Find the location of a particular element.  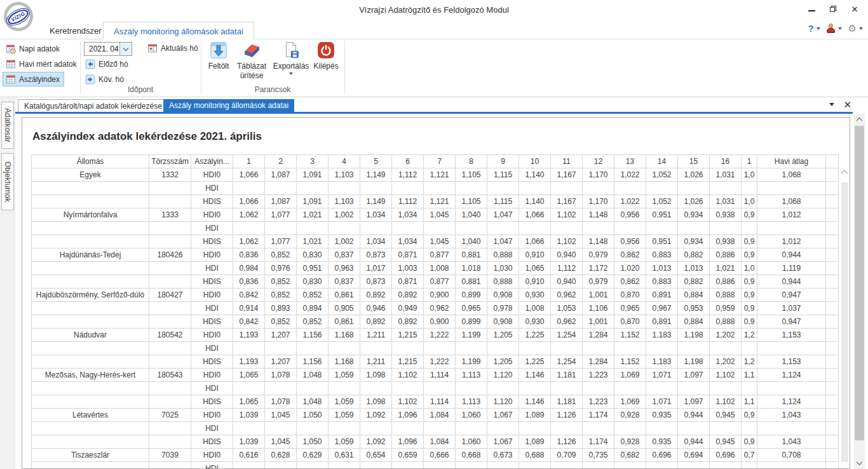

grid-scrollbar-thumb is located at coordinates (845, 322).